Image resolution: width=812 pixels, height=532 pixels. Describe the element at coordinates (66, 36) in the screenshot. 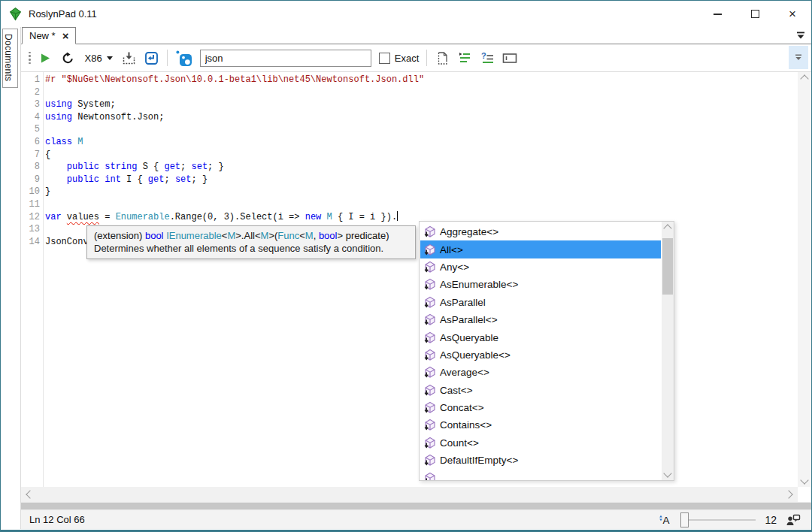

I see `tab-close-icon: ×` at that location.